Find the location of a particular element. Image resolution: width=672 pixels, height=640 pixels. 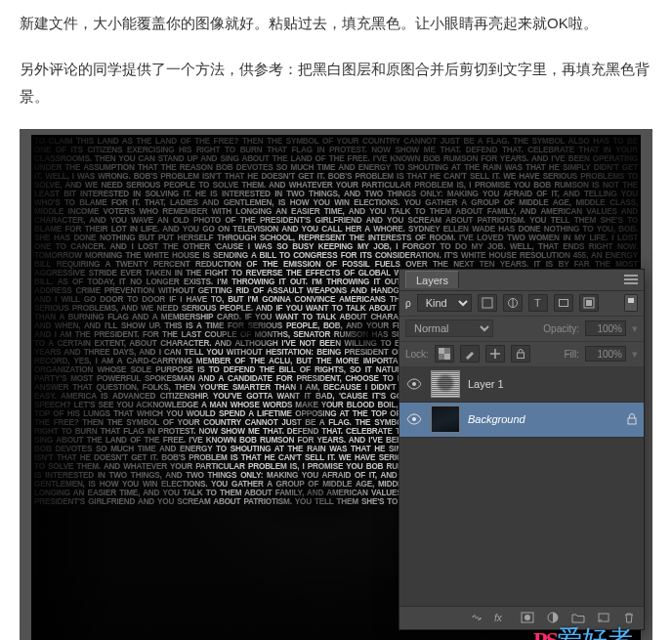

layer-item-layer1: Layer 1 is located at coordinates (522, 385).